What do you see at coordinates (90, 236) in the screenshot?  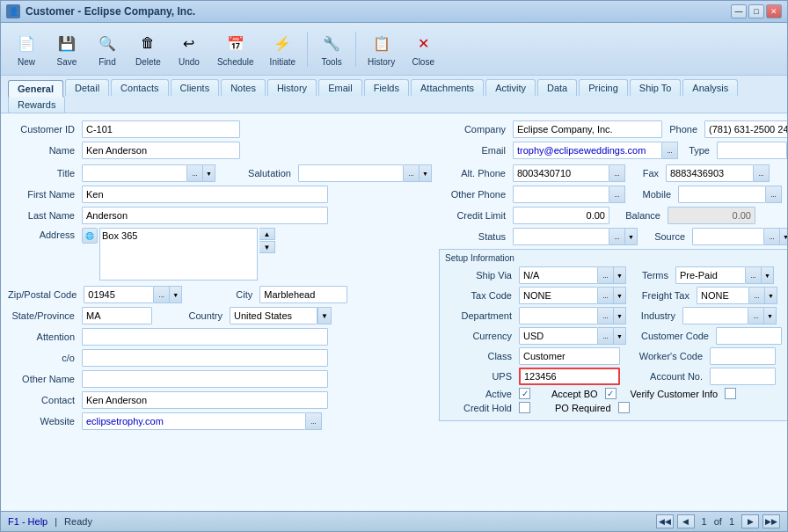 I see `address-globe-button: 🌐` at bounding box center [90, 236].